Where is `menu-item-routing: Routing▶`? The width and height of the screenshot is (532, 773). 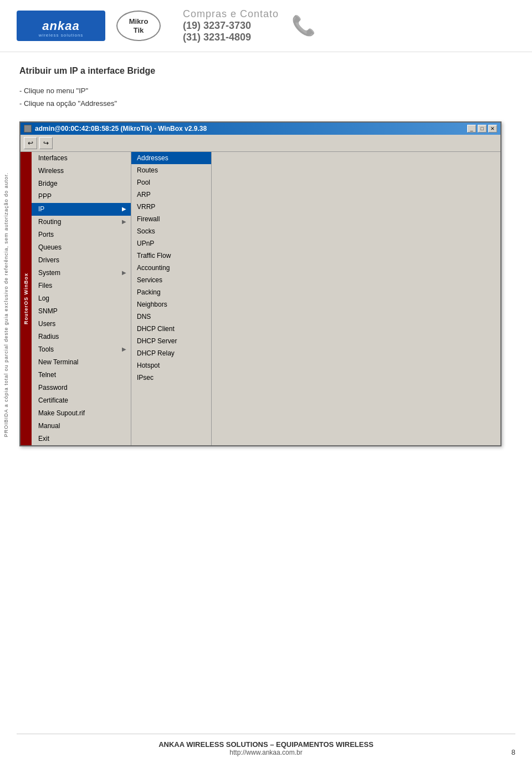
menu-item-routing: Routing▶ is located at coordinates (81, 222).